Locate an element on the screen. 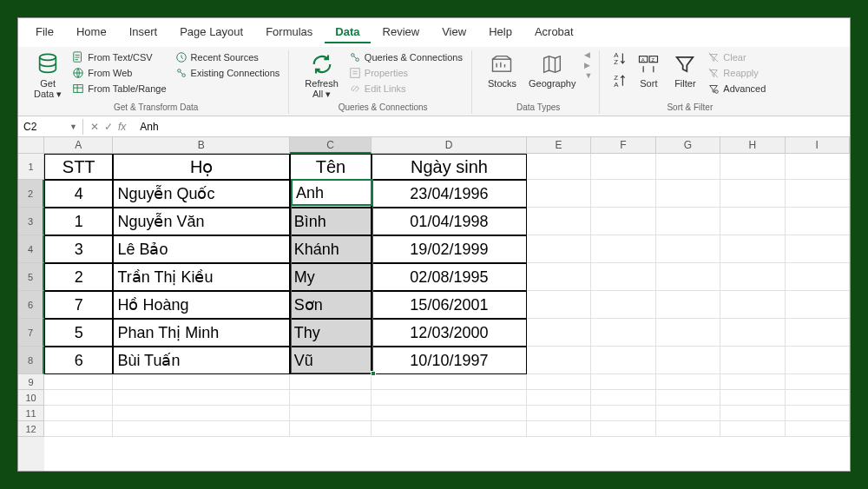  row-header-9: 9 is located at coordinates (31, 382).